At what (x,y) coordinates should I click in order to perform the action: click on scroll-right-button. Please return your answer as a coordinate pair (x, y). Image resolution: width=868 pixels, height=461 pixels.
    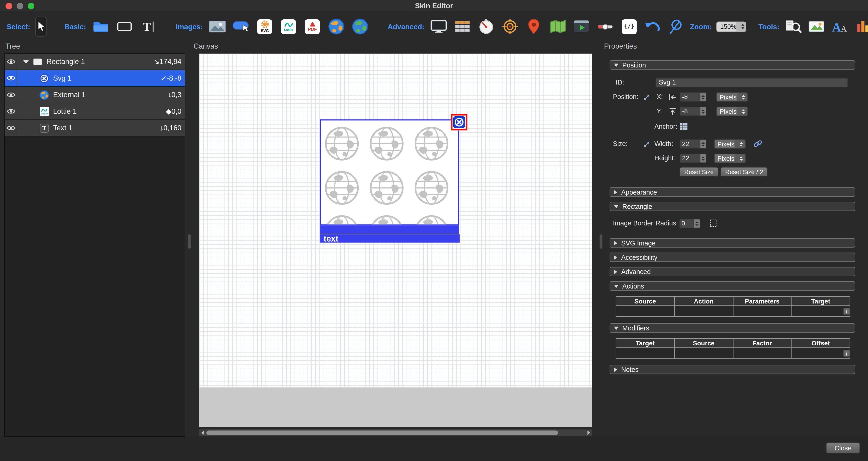
    Looking at the image, I should click on (589, 433).